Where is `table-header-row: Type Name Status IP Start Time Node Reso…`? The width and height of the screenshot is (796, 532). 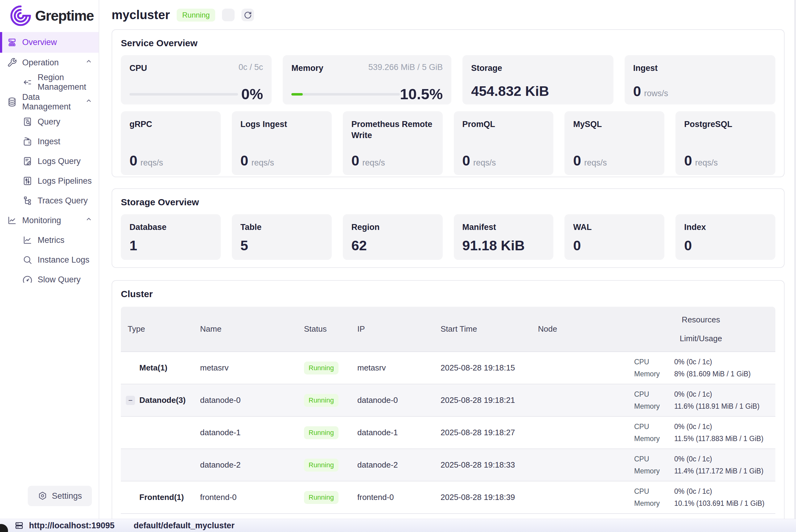
table-header-row: Type Name Status IP Start Time Node Reso… is located at coordinates (448, 329).